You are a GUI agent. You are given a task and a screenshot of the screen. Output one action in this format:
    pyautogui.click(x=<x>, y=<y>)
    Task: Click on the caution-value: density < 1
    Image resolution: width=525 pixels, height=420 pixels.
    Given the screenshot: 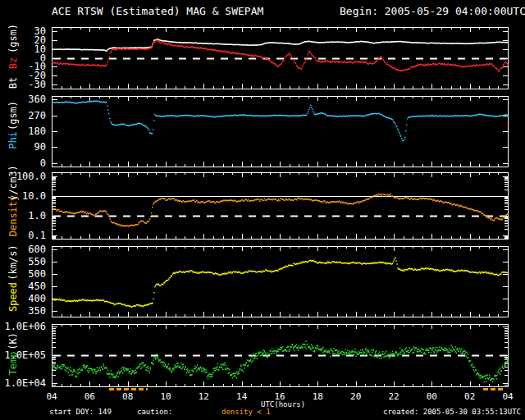 What is the action you would take?
    pyautogui.click(x=246, y=412)
    